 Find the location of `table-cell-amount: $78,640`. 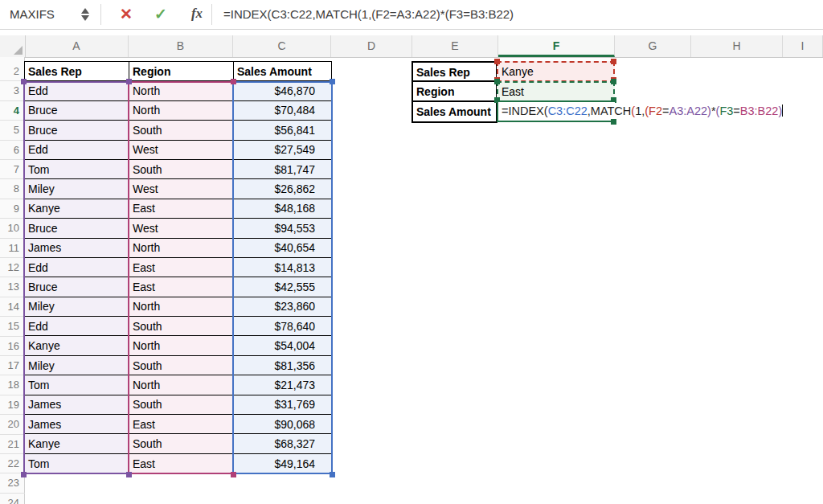

table-cell-amount: $78,640 is located at coordinates (283, 326).